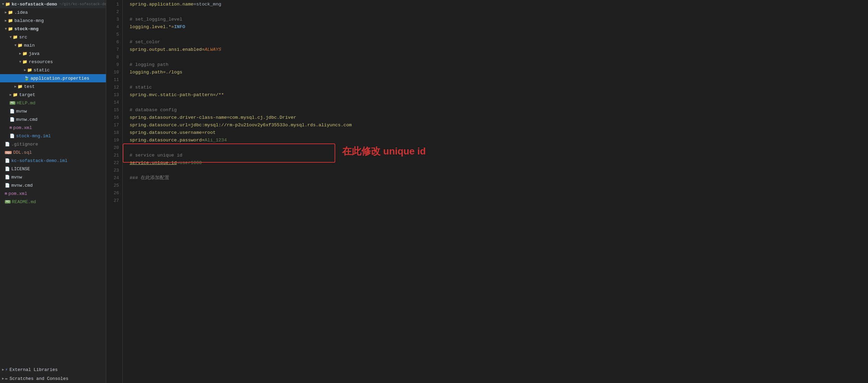  What do you see at coordinates (112, 178) in the screenshot?
I see `line-num: 24` at bounding box center [112, 178].